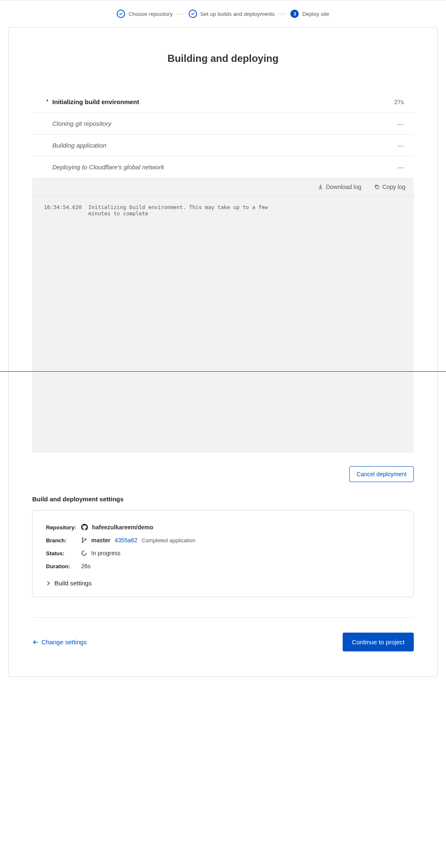 The width and height of the screenshot is (446, 868). What do you see at coordinates (344, 187) in the screenshot?
I see `download-log-label: Download log` at bounding box center [344, 187].